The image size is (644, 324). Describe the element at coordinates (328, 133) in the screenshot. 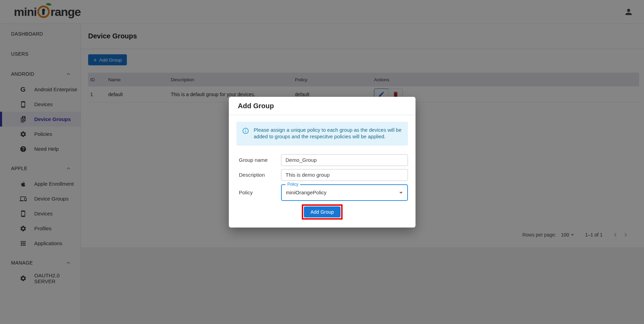

I see `info-alert-text: Please assign a unique policy to each gr…` at that location.